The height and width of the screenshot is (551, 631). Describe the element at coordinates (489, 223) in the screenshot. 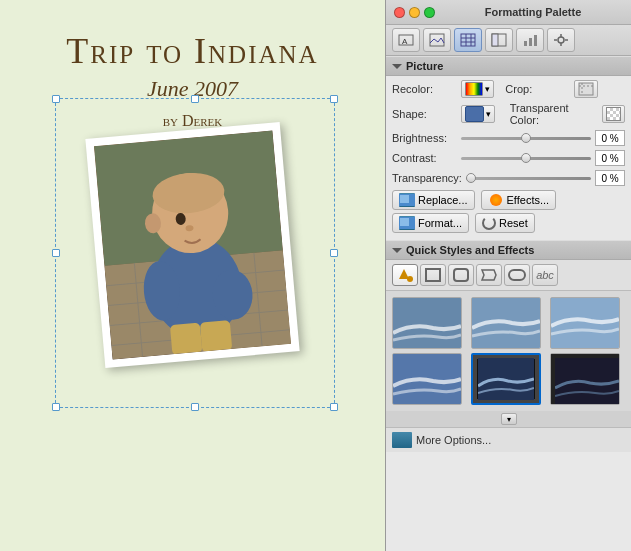

I see `reset-icon` at that location.